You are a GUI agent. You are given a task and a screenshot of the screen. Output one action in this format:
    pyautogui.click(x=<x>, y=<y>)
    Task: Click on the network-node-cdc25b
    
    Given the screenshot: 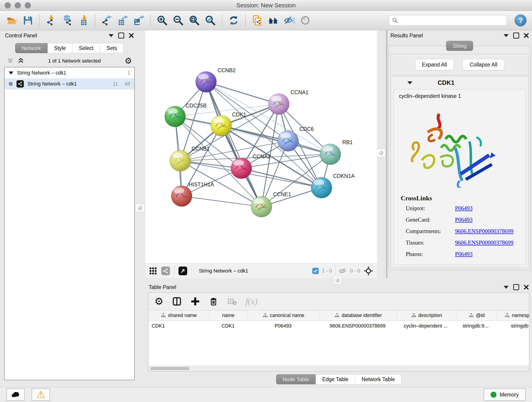 What is the action you would take?
    pyautogui.click(x=175, y=116)
    